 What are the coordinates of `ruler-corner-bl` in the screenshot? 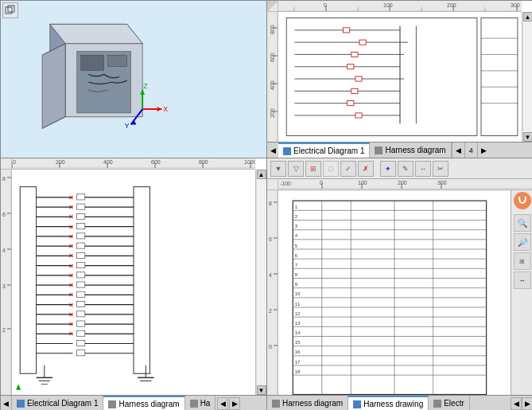 It's located at (6, 164).